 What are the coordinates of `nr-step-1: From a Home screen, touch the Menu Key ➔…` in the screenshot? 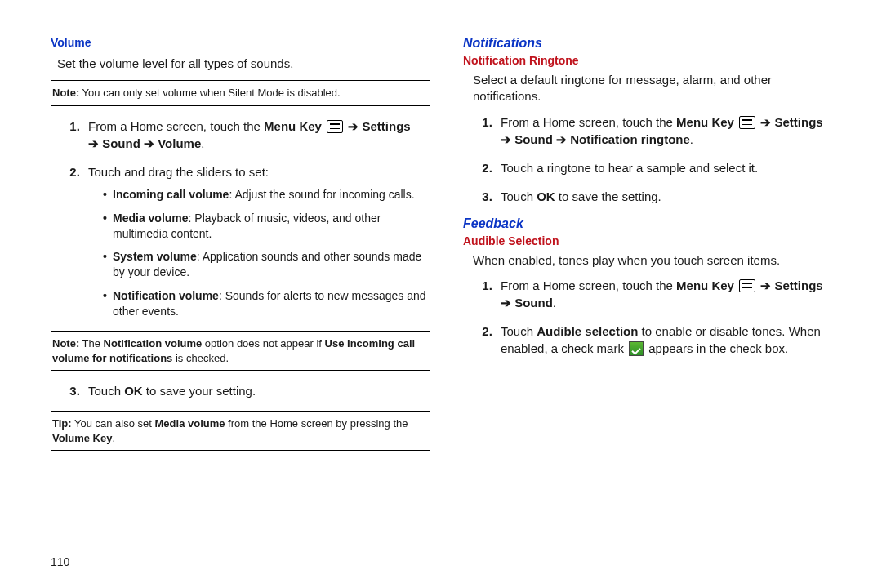 It's located at (670, 131).